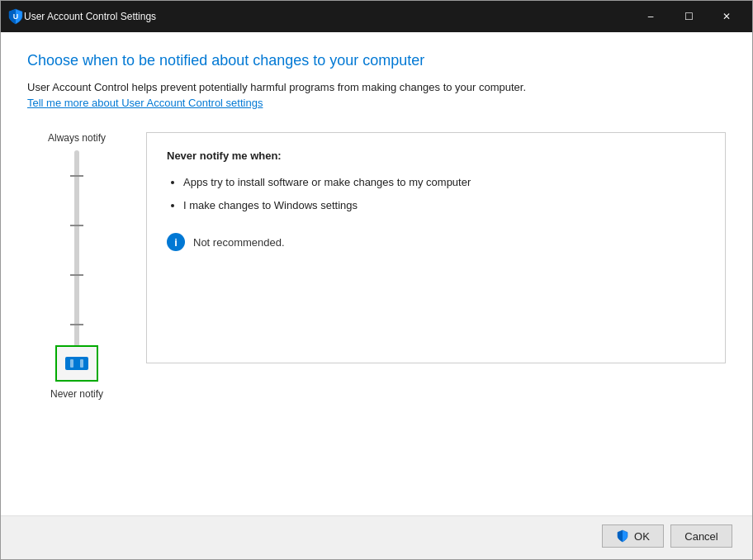 This screenshot has width=753, height=560. I want to click on title-bar: U User Account Control Settings – ☐ ✕, so click(376, 17).